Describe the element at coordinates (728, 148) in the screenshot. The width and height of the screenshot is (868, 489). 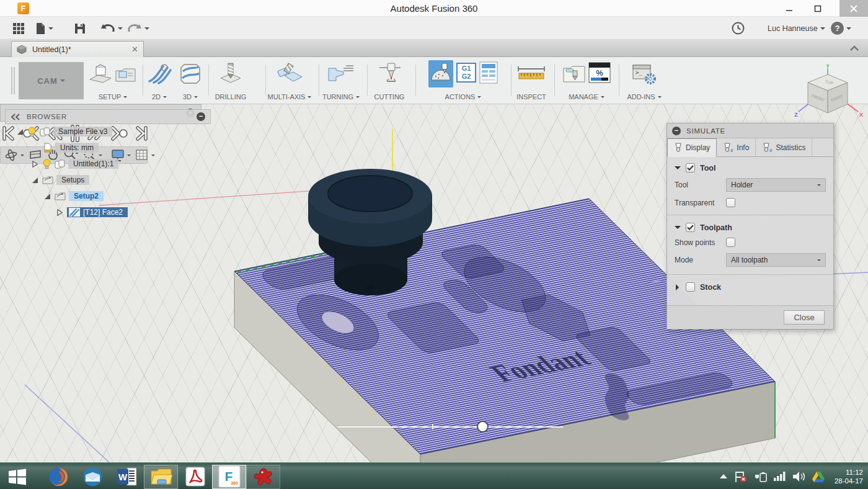
I see `info-tab-icon: #` at that location.